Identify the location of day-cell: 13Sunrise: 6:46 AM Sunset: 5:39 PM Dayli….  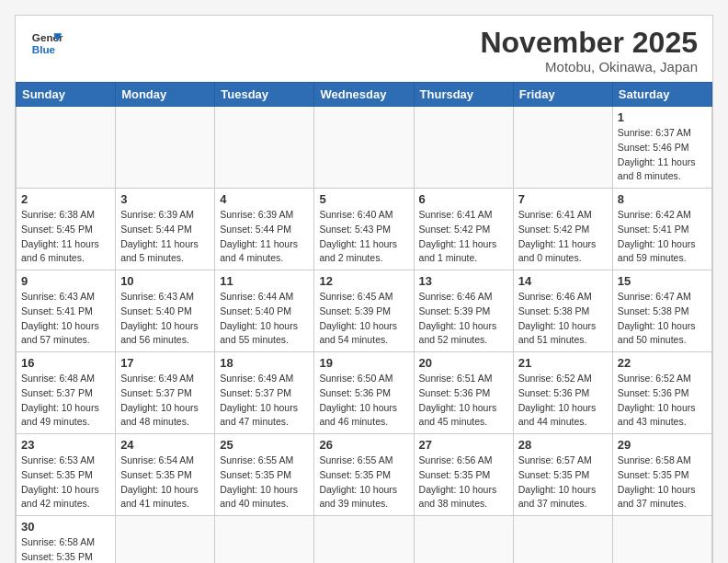
(463, 311).